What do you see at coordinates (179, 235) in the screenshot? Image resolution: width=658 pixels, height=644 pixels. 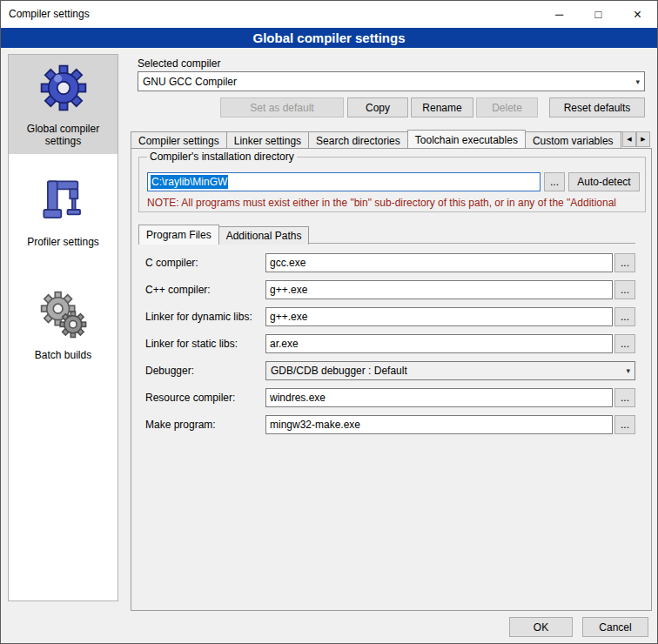 I see `tab-program-files: Program Files` at bounding box center [179, 235].